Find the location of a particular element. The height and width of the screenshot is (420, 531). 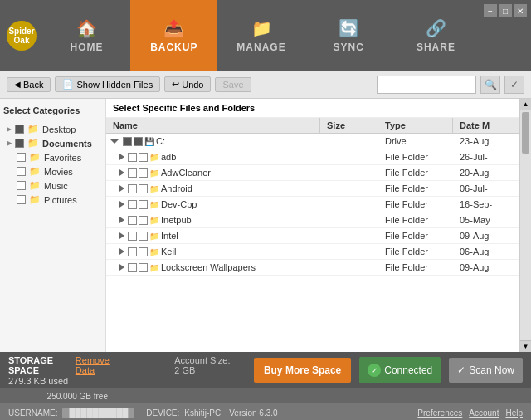

username-value: ██████████ is located at coordinates (98, 413).